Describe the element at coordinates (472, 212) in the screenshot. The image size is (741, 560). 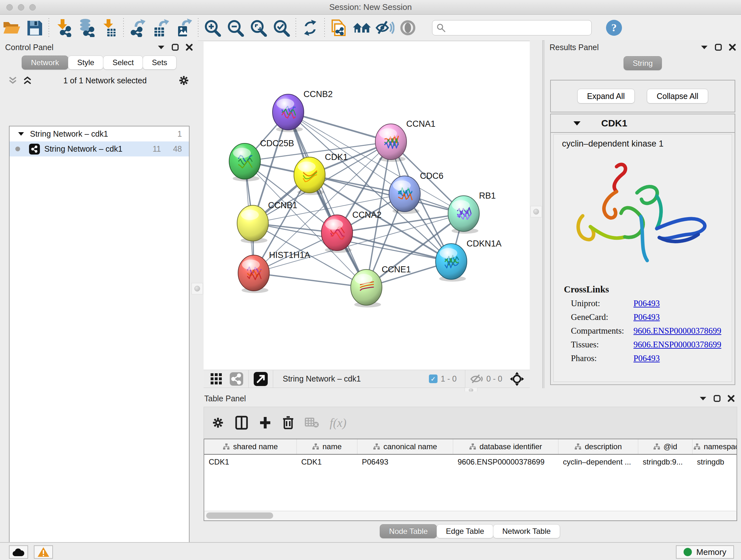
I see `network-node-rb1: RB1` at that location.